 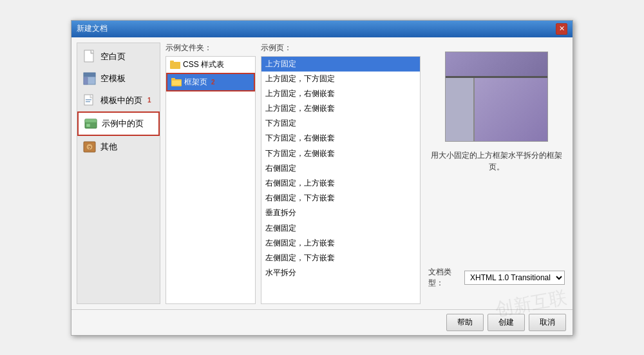 I want to click on page-item: 左侧固定, so click(x=341, y=228).